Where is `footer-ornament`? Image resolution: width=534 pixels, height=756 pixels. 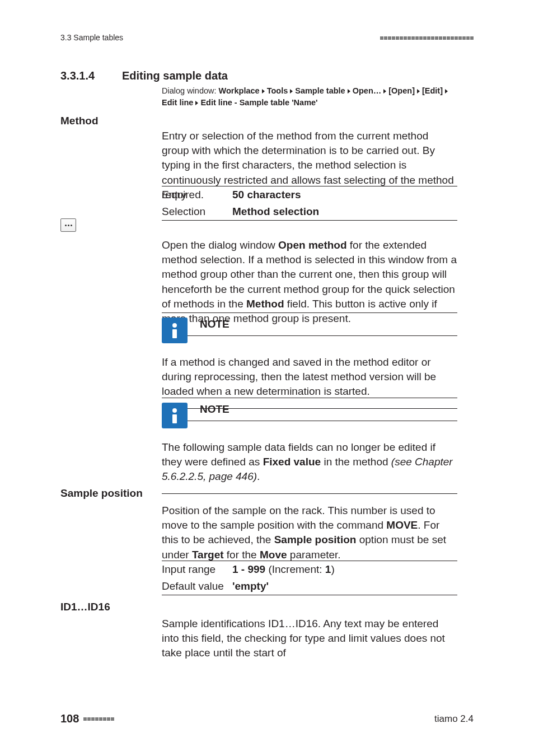
footer-ornament is located at coordinates (99, 719).